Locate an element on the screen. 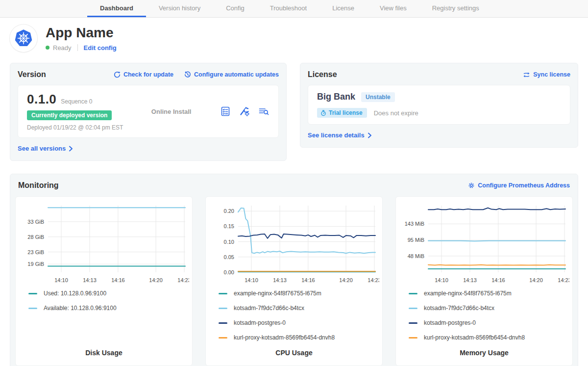 The width and height of the screenshot is (588, 366). cpu-usage-chart-card: 0.200.150.100.050.0014:1014:1314:1614:20… is located at coordinates (294, 281).